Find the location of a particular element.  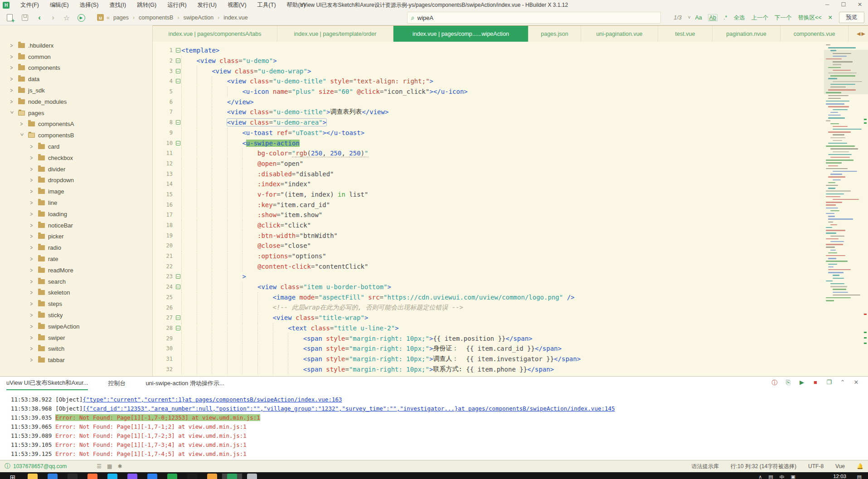

start-button: ⊞ is located at coordinates (13, 476).